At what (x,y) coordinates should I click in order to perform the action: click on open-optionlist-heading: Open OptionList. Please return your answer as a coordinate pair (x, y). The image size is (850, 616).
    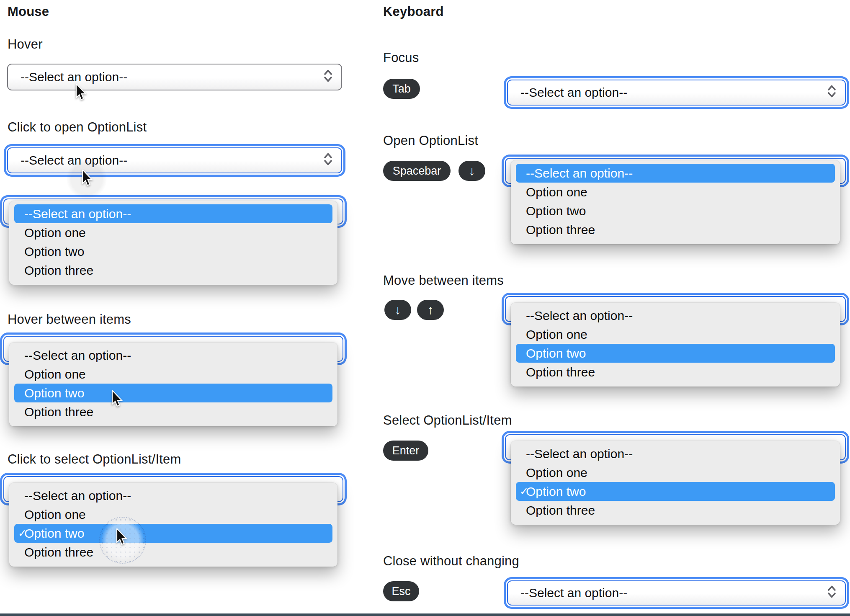
    Looking at the image, I should click on (430, 141).